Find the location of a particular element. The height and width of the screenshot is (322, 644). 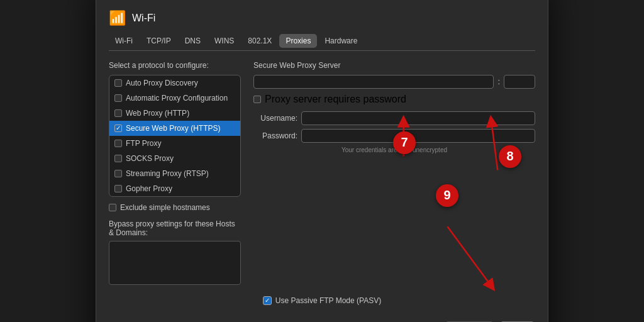

bypass-label: Bypass proxy settings for these Hosts & … is located at coordinates (175, 228).